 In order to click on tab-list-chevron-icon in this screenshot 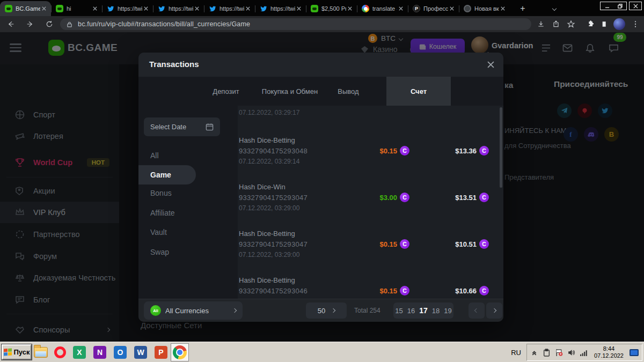, I will do `click(554, 9)`.